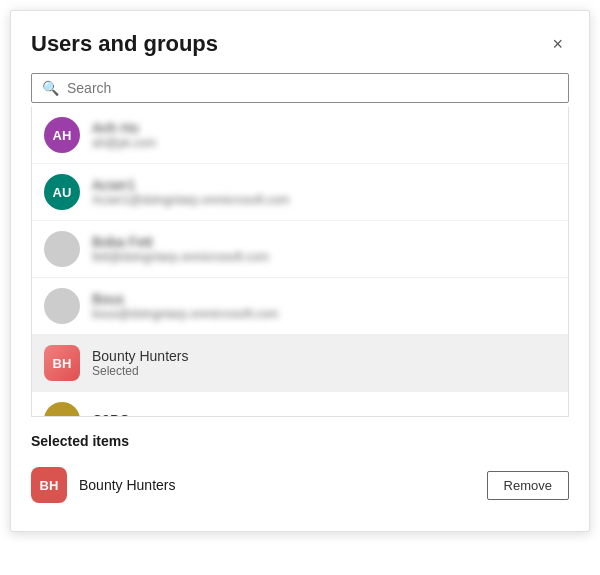 This screenshot has height=575, width=600. I want to click on item-info: Anh Ho ah@pk.com, so click(124, 135).